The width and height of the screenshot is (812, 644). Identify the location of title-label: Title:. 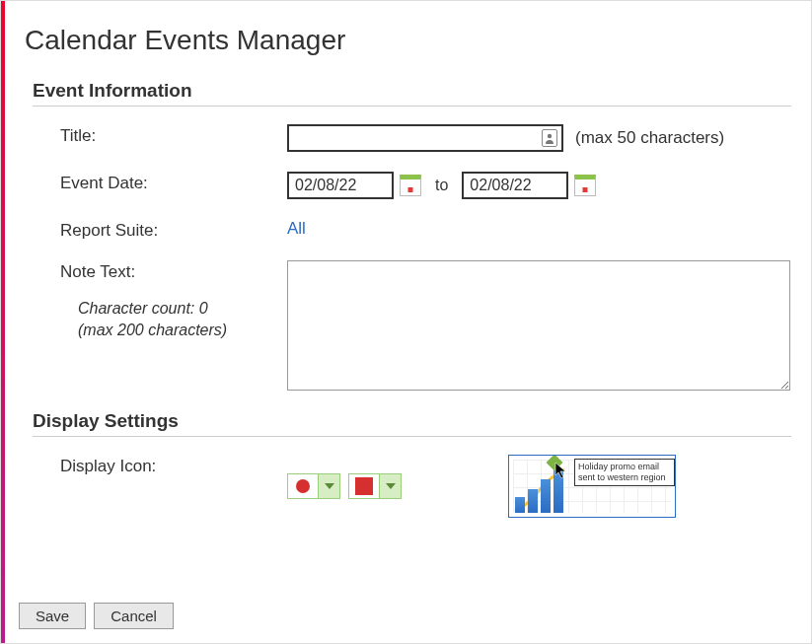
(174, 135).